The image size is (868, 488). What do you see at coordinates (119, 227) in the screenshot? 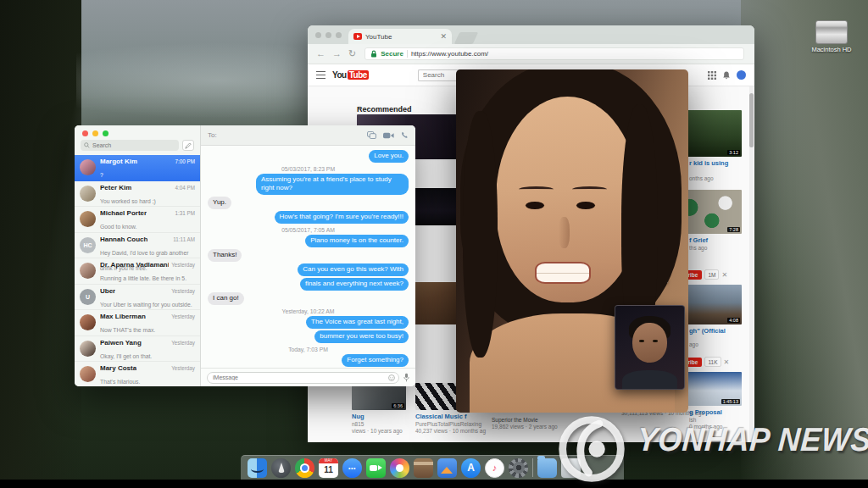
I see `conversation-preview: Good to know.` at bounding box center [119, 227].